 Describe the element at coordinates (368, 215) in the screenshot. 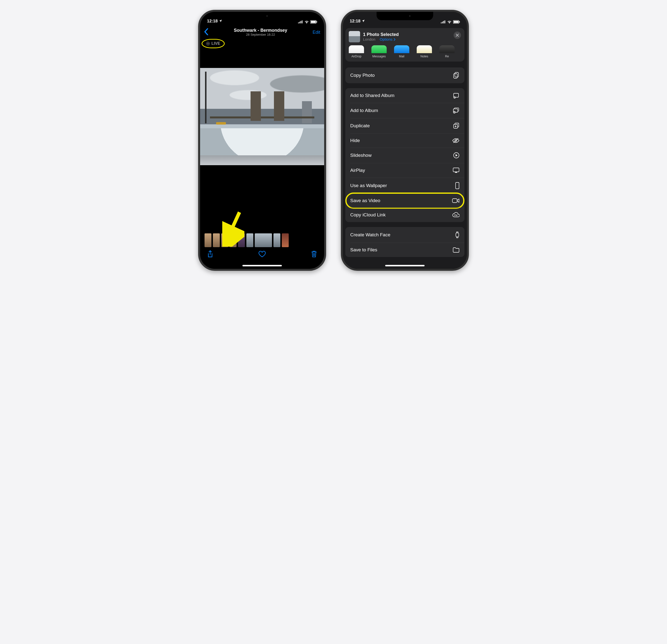

I see `action-label: Copy iCloud Link` at that location.